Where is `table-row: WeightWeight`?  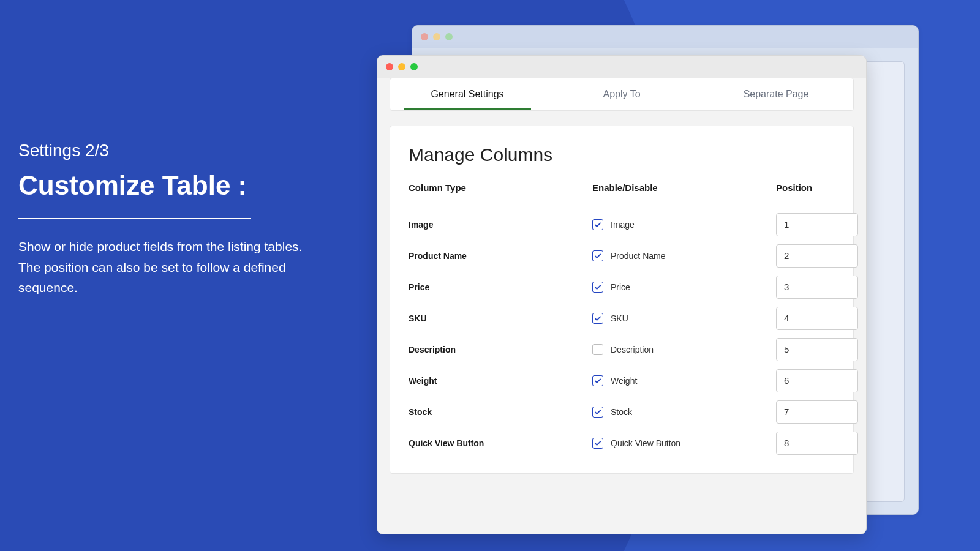 table-row: WeightWeight is located at coordinates (622, 381).